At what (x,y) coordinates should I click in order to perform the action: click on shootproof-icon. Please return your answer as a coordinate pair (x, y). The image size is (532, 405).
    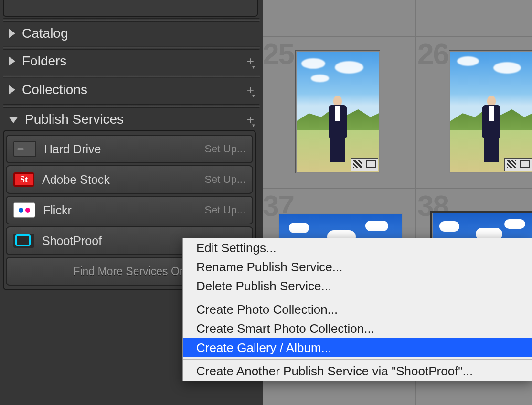
    Looking at the image, I should click on (24, 241).